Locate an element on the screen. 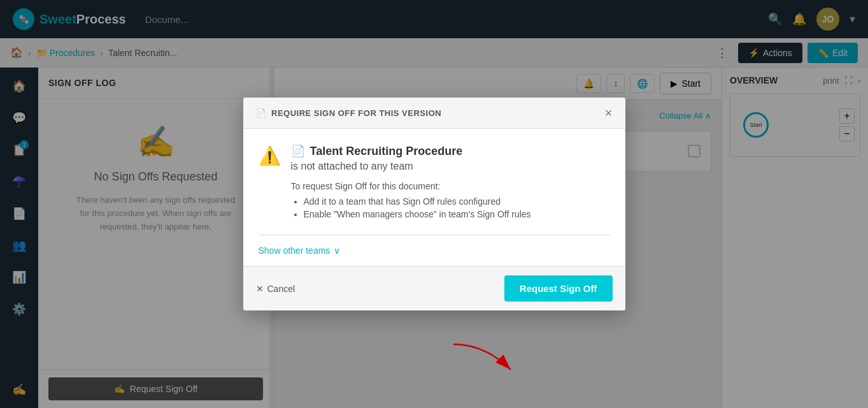 The height and width of the screenshot is (408, 868). modal-close-button: × is located at coordinates (609, 113).